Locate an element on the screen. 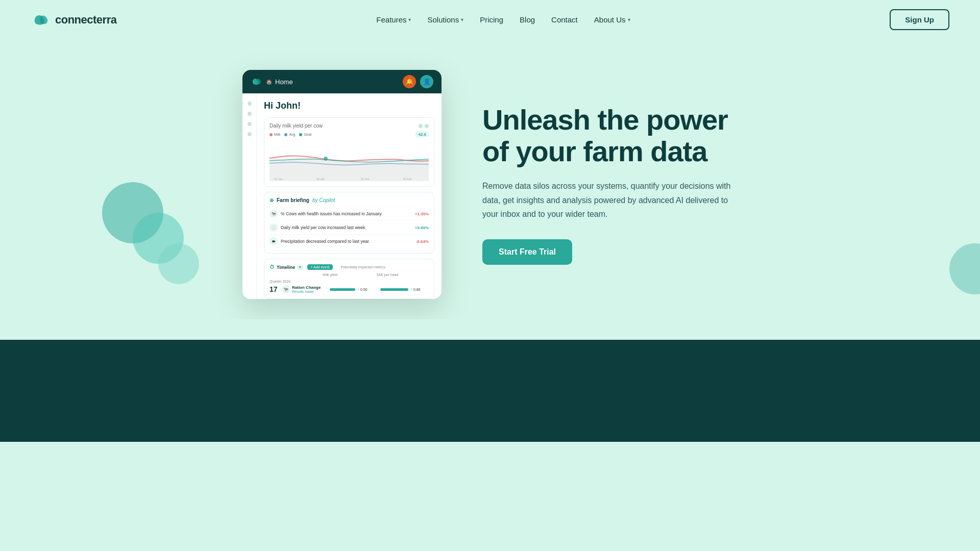 This screenshot has height=551, width=980. timeline-col1-header is located at coordinates (295, 274).